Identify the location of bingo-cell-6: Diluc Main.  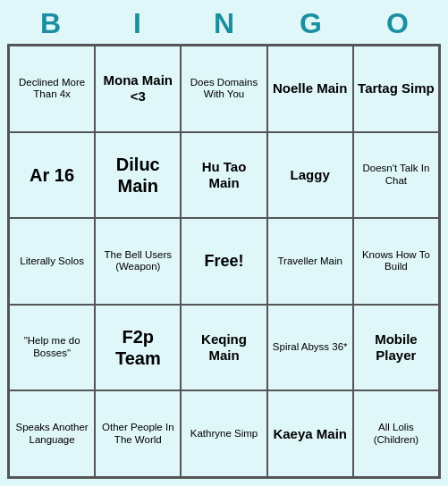
(138, 175).